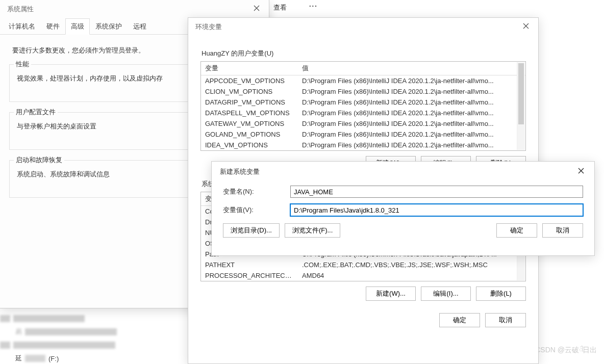  Describe the element at coordinates (249, 281) in the screenshot. I see `cell-var-name: PROCESSOR_IDENTIFIER` at that location.